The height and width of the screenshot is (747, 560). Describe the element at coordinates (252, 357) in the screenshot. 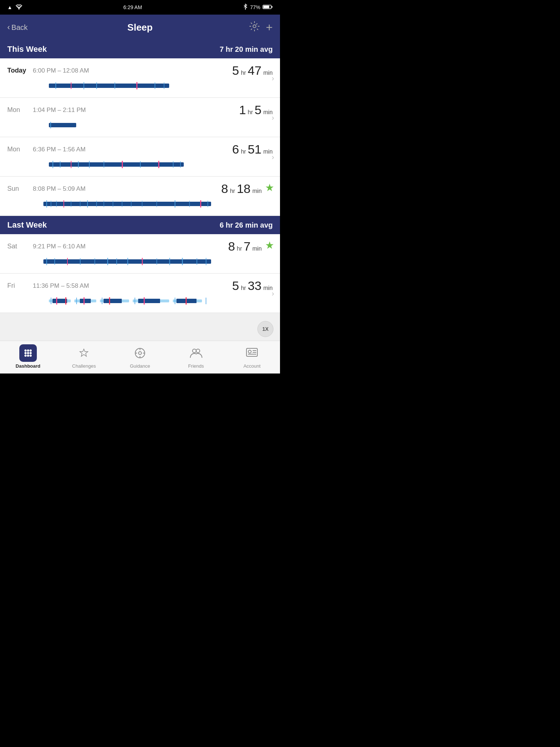

I see `tab-account: Account` at that location.